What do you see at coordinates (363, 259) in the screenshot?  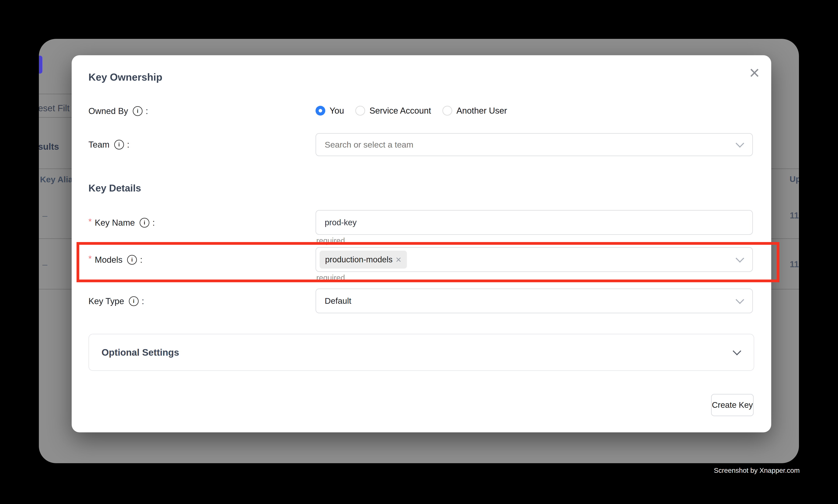 I see `selected-model-tag: production-models ×` at bounding box center [363, 259].